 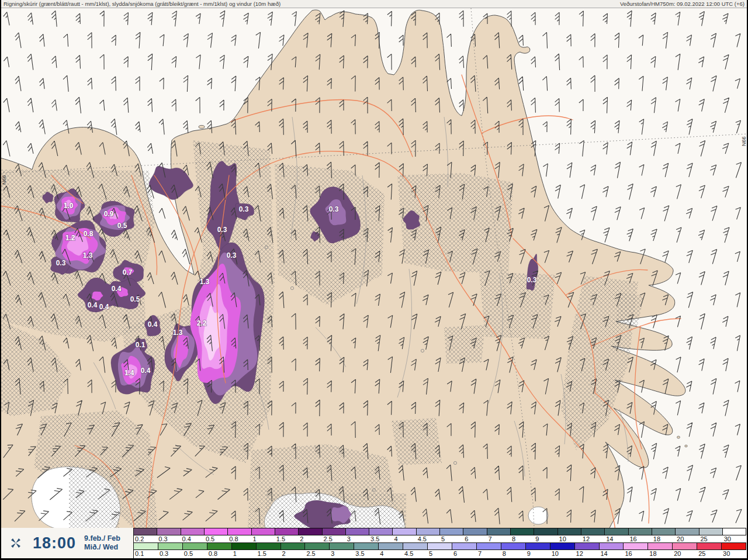 What do you see at coordinates (139, 539) in the screenshot?
I see `legend-tick-label: 0.2` at bounding box center [139, 539].